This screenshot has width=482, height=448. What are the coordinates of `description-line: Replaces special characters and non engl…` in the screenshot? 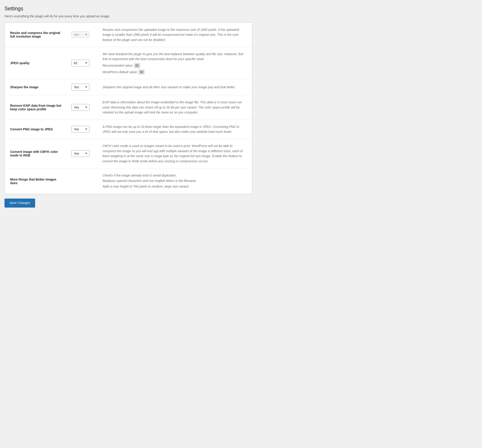 It's located at (175, 181).